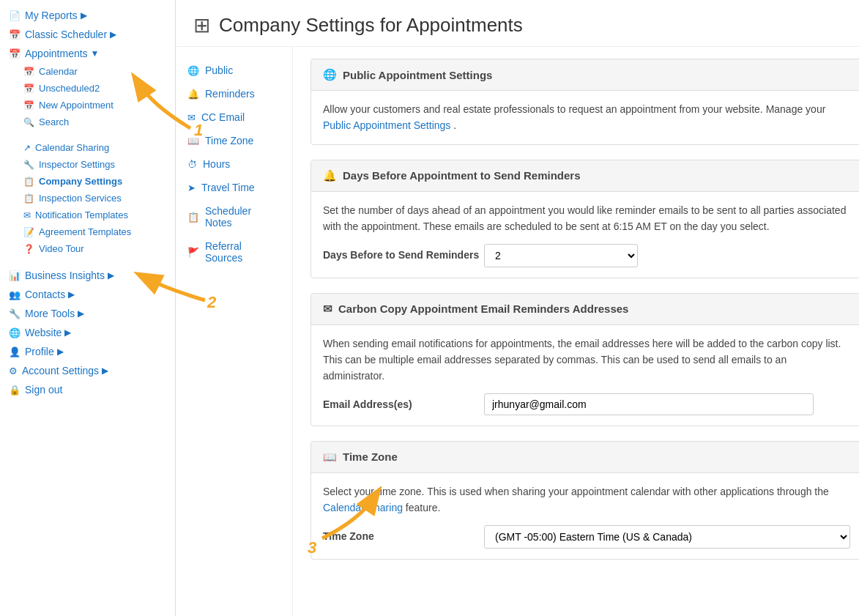  I want to click on timezone-select: (GMT -05:00) Eastern Time (US & Canada) …, so click(667, 537).